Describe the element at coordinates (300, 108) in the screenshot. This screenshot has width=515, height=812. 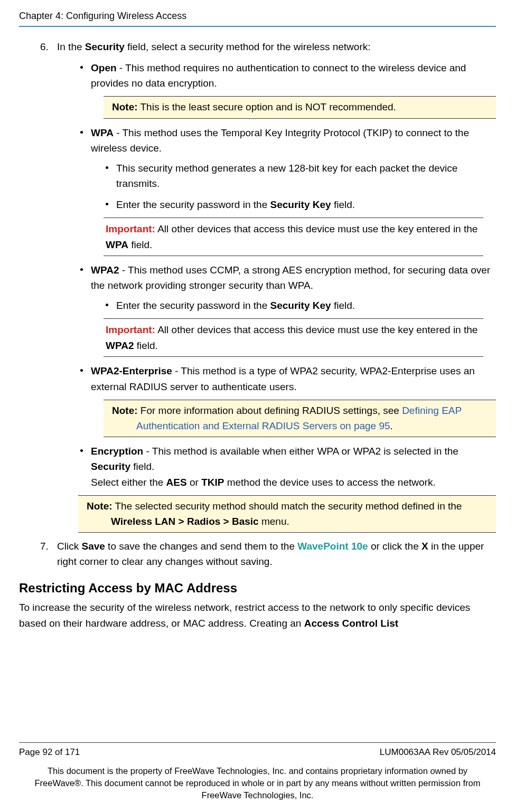
I see `note-open: Note: This is the least secure option an…` at that location.